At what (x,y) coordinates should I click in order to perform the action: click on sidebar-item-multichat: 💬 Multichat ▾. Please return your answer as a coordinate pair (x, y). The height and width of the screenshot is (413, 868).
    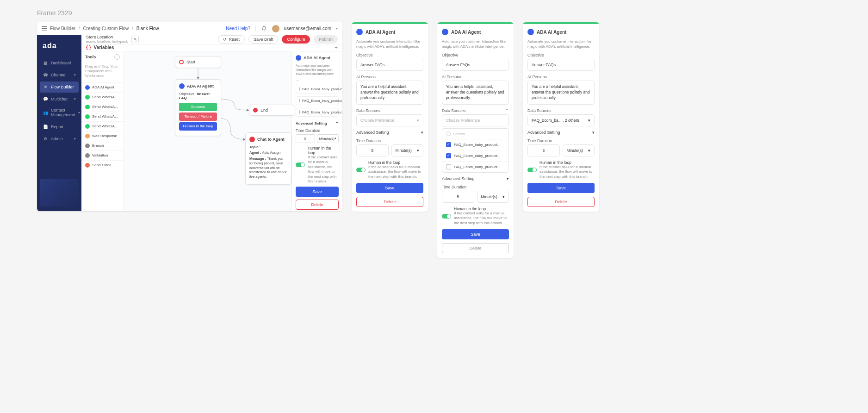
    Looking at the image, I should click on (59, 99).